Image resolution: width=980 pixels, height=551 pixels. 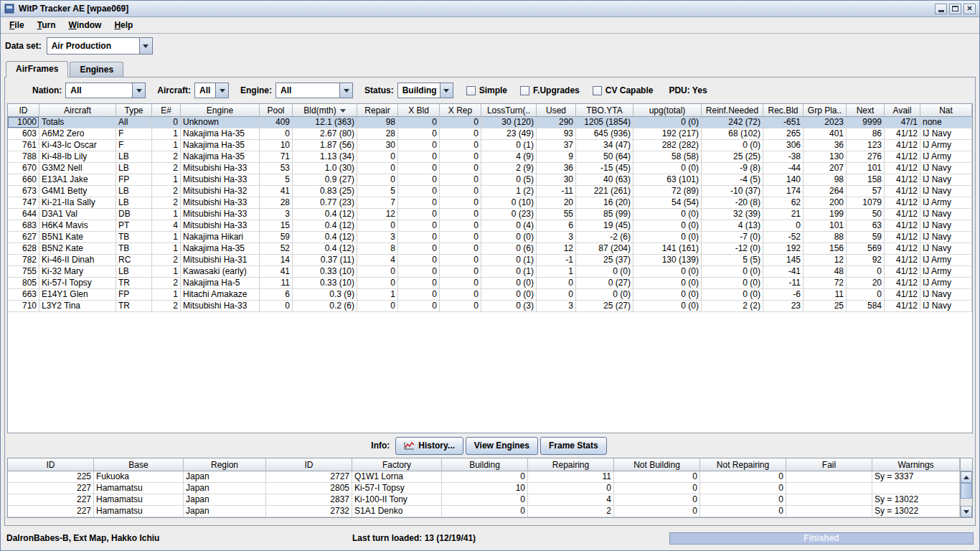 I want to click on table-cell: 0 (3), so click(x=509, y=306).